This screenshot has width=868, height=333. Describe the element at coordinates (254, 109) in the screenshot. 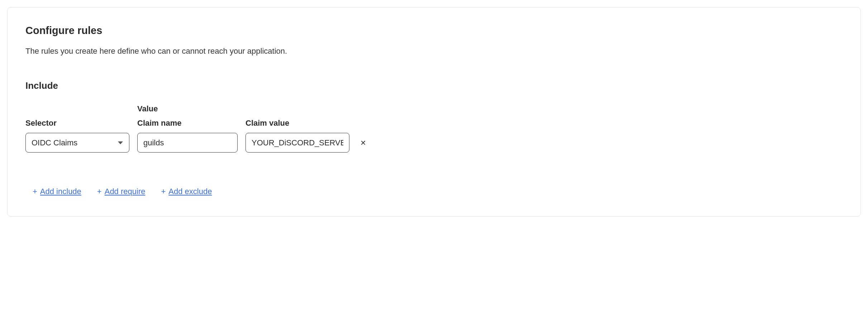

I see `value-label: Value` at that location.